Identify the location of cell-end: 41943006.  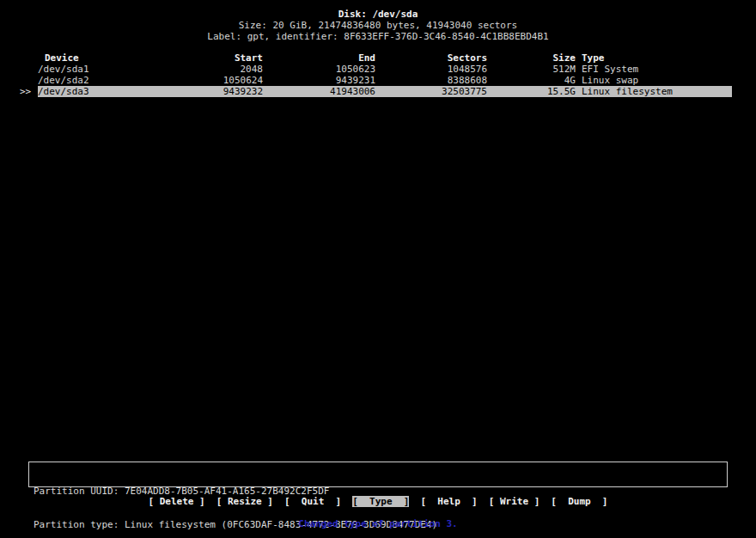
(320, 91).